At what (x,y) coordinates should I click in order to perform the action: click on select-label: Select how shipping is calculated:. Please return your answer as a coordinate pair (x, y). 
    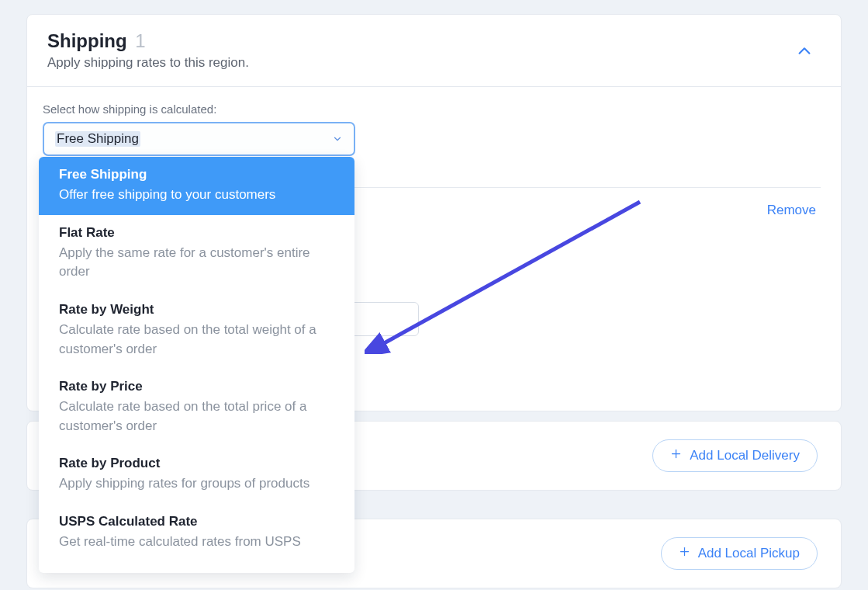
    Looking at the image, I should click on (431, 109).